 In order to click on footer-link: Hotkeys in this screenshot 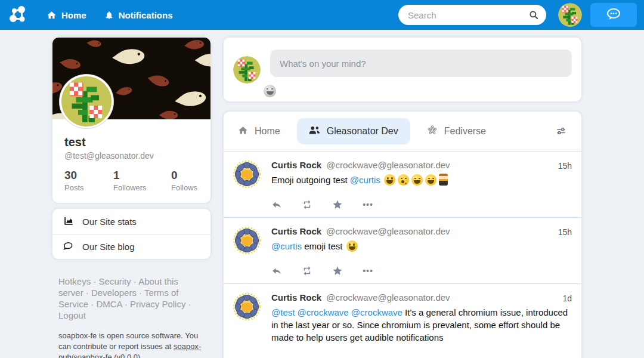, I will do `click(75, 282)`.